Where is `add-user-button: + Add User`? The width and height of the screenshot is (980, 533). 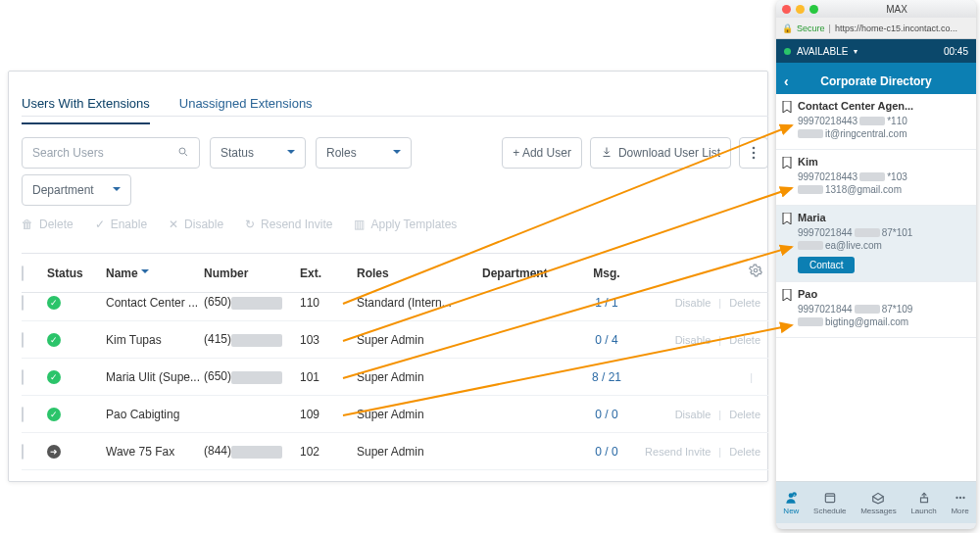 add-user-button: + Add User is located at coordinates (542, 153).